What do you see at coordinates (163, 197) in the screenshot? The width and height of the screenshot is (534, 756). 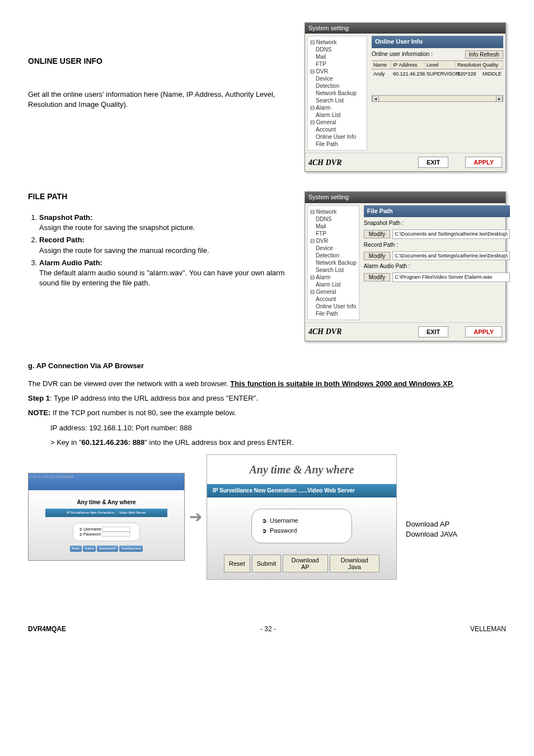 I see `section-title: FILE PATH` at bounding box center [163, 197].